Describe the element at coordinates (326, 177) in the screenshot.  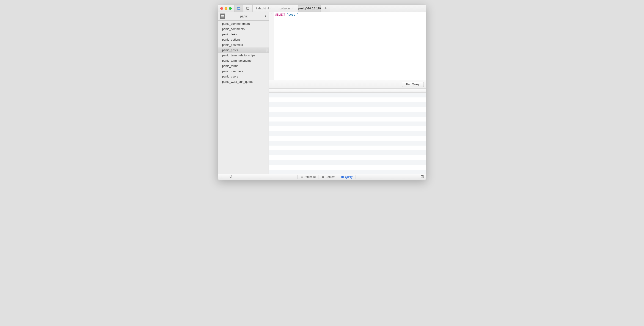
I see `footer-view-tabs: Structure Content Query` at that location.